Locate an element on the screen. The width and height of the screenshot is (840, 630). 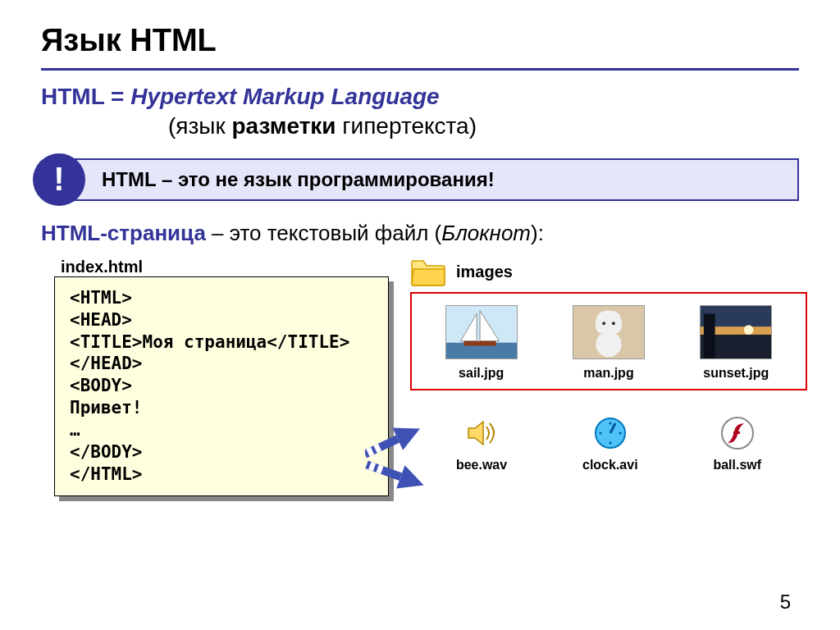
callout: ! HTML – это не язык программирования! is located at coordinates (416, 180).